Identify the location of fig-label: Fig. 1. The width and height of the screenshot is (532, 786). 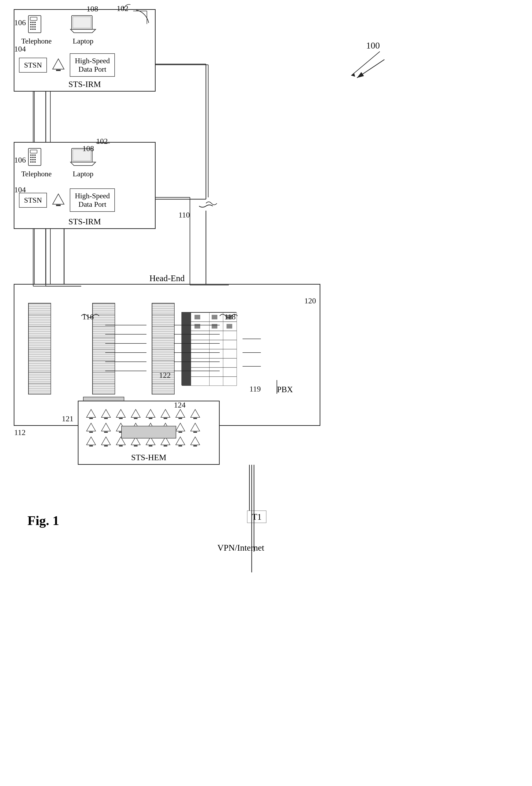
(43, 521).